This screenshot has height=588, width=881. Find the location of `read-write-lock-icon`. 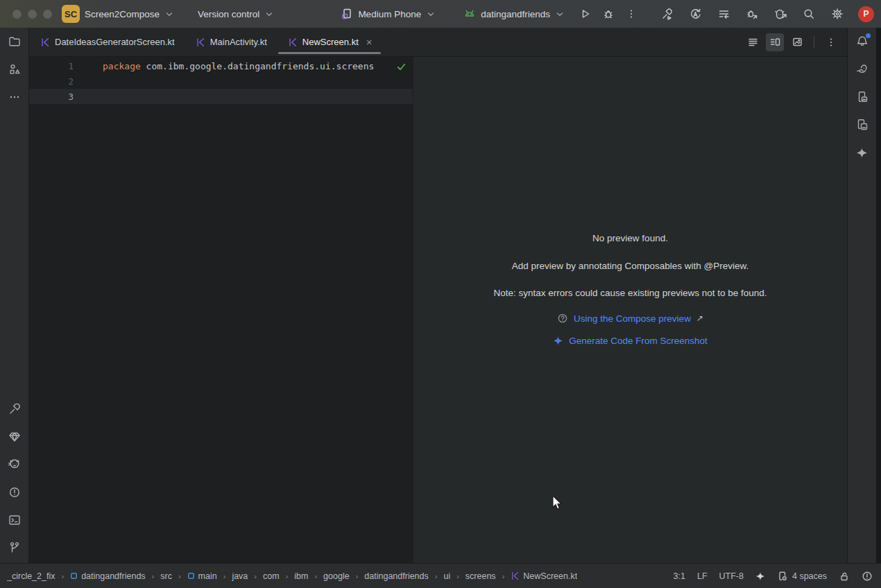

read-write-lock-icon is located at coordinates (844, 576).